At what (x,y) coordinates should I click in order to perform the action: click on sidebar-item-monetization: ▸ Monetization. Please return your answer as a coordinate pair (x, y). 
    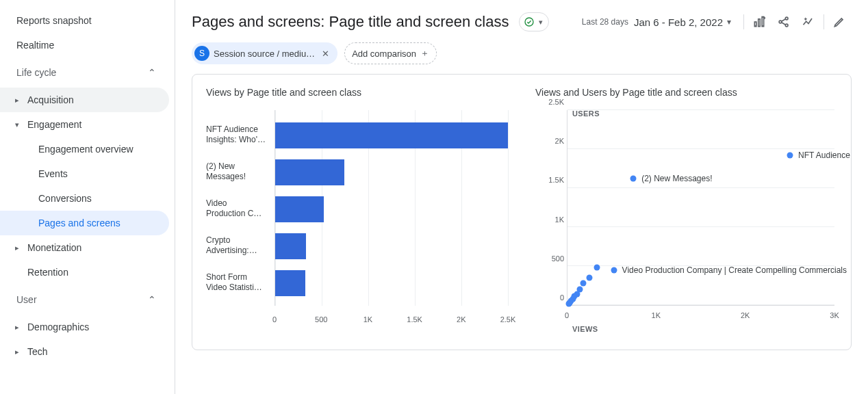
    Looking at the image, I should click on (85, 248).